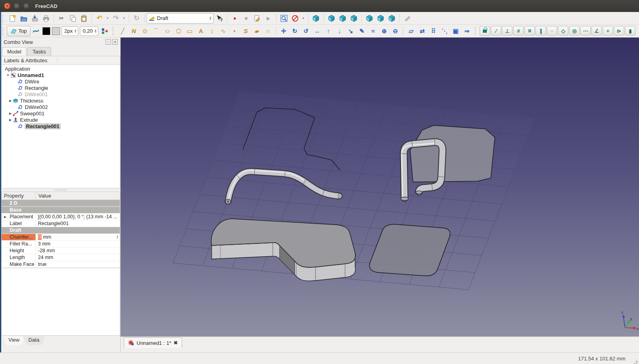 Image resolution: width=639 pixels, height=364 pixels. What do you see at coordinates (485, 31) in the screenshot?
I see `snap-lock` at bounding box center [485, 31].